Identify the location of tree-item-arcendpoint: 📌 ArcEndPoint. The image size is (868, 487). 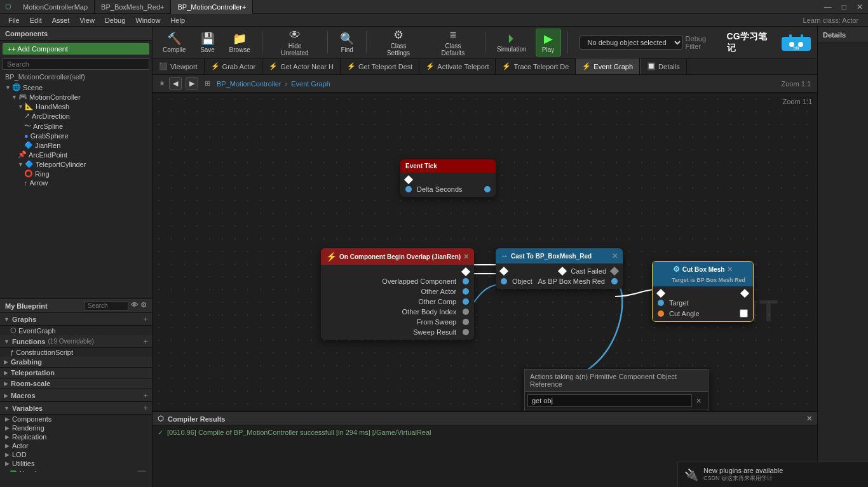
(76, 155).